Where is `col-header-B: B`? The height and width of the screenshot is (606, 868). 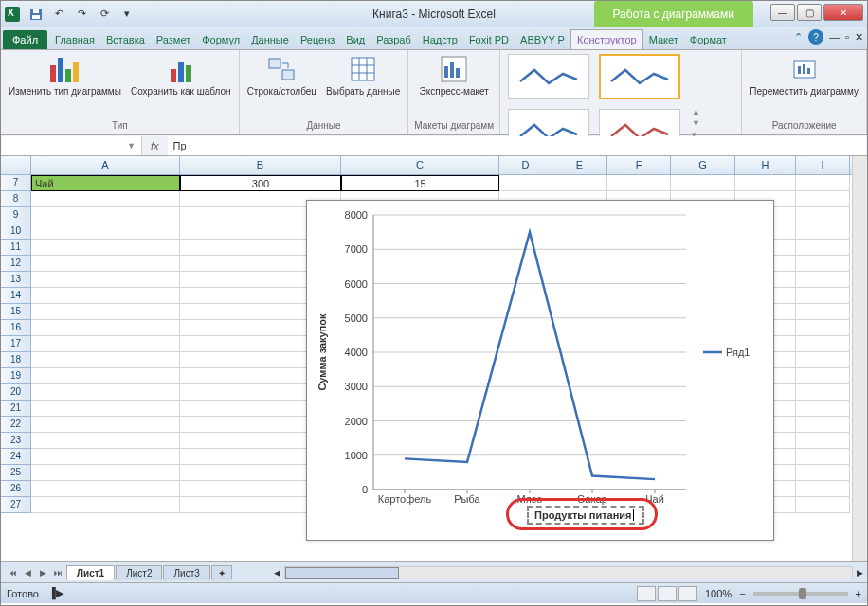 col-header-B: B is located at coordinates (261, 165).